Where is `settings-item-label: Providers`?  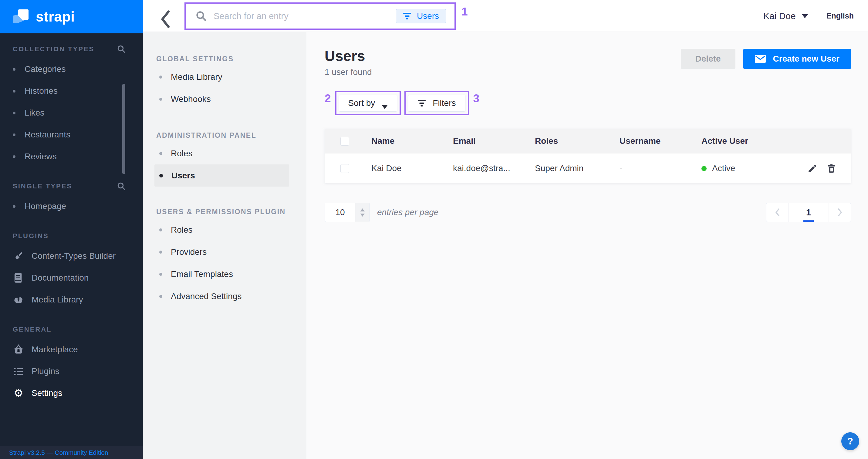
settings-item-label: Providers is located at coordinates (189, 252).